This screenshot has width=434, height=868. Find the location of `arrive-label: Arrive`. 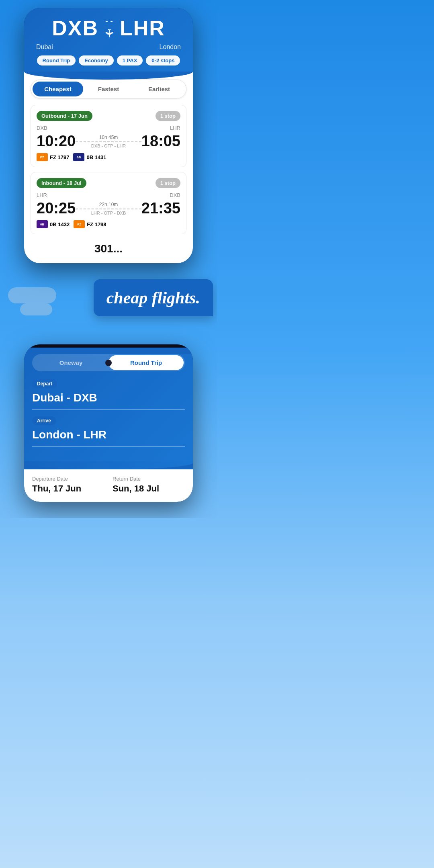

arrive-label: Arrive is located at coordinates (44, 421).